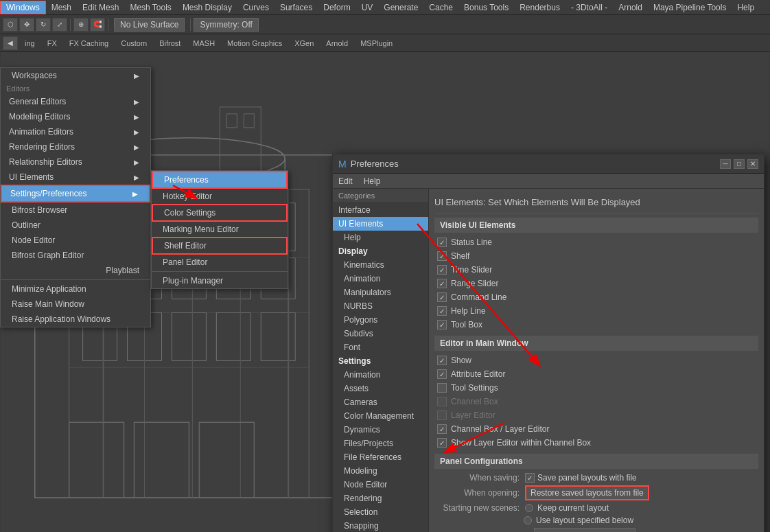 The image size is (770, 532). Describe the element at coordinates (442, 297) in the screenshot. I see `checkbox-command-line` at that location.